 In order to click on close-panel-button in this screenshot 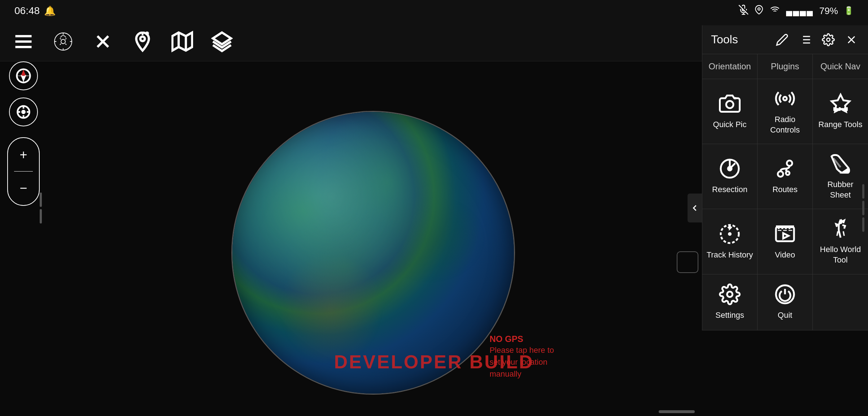, I will do `click(851, 40)`.